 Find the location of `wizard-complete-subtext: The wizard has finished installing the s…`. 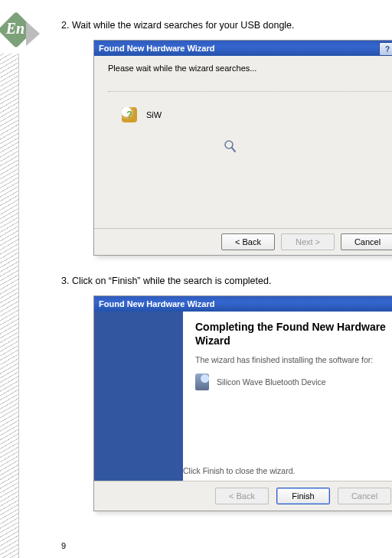

wizard-complete-subtext: The wizard has finished installing the s… is located at coordinates (293, 360).